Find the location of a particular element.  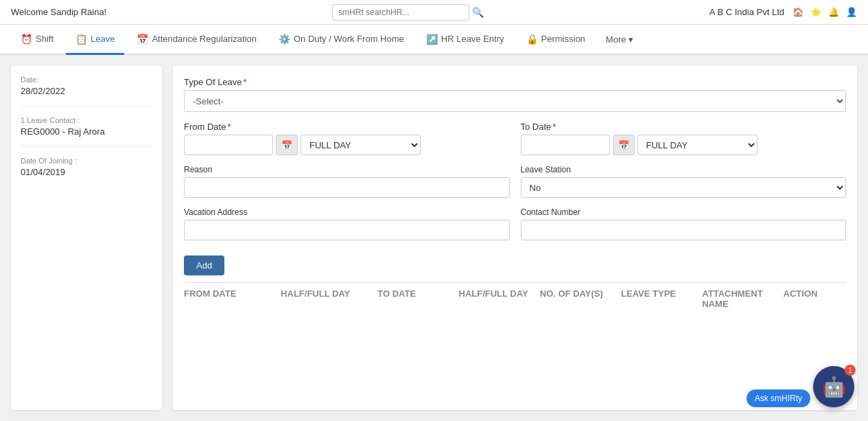

search-input is located at coordinates (401, 12).